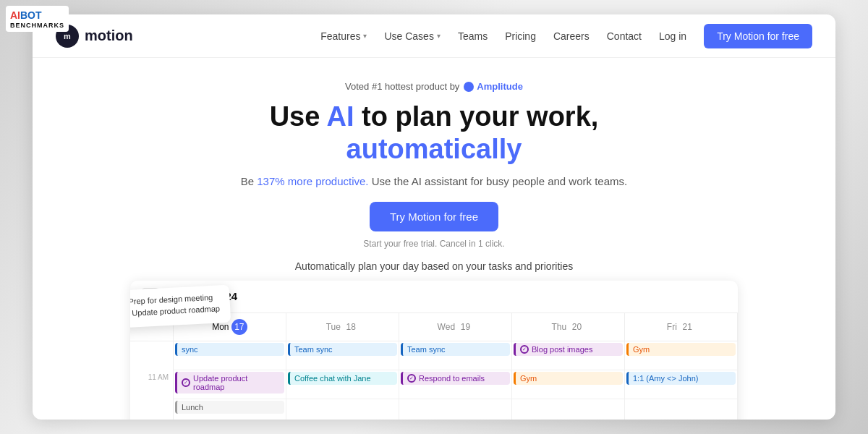  What do you see at coordinates (434, 266) in the screenshot?
I see `calendar-description: Automatically plan your day based on you…` at bounding box center [434, 266].